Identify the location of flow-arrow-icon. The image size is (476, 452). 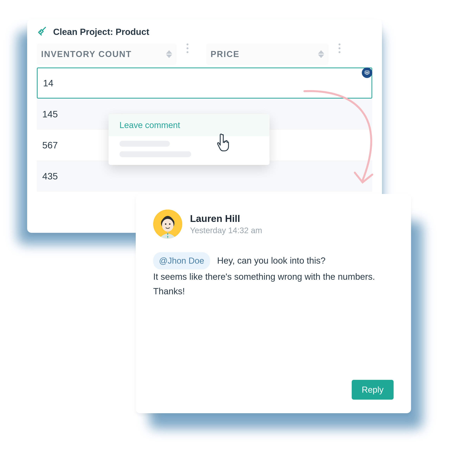
(347, 138).